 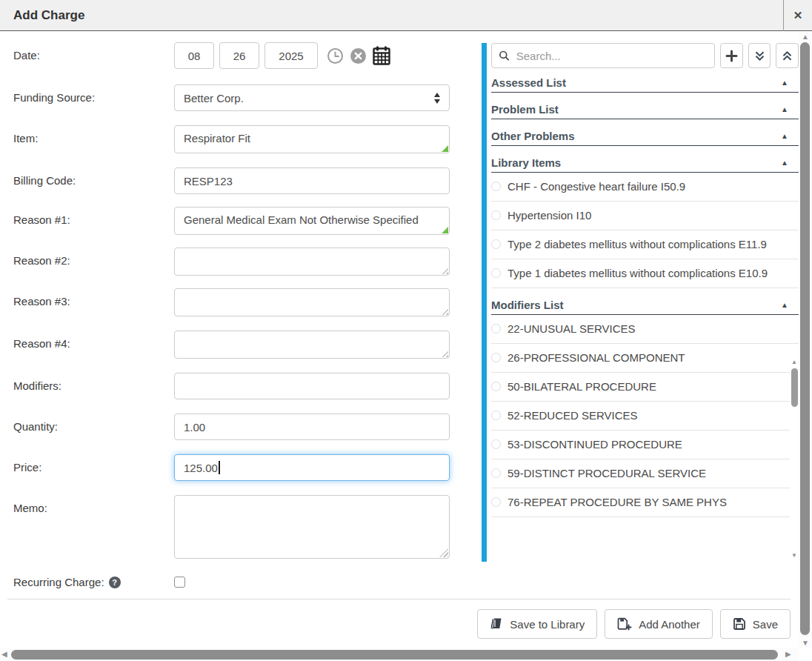 I want to click on calendar-icon, so click(x=382, y=56).